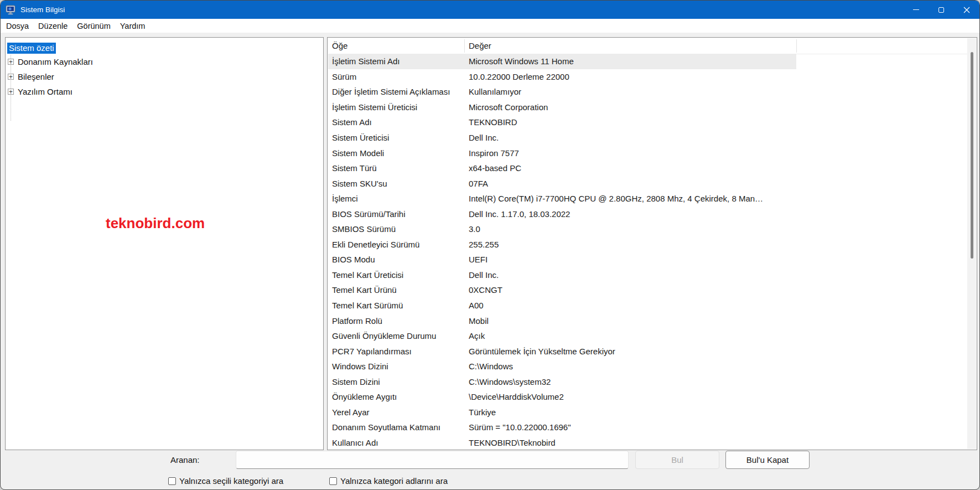 This screenshot has height=490, width=980. What do you see at coordinates (967, 10) in the screenshot?
I see `close-button` at bounding box center [967, 10].